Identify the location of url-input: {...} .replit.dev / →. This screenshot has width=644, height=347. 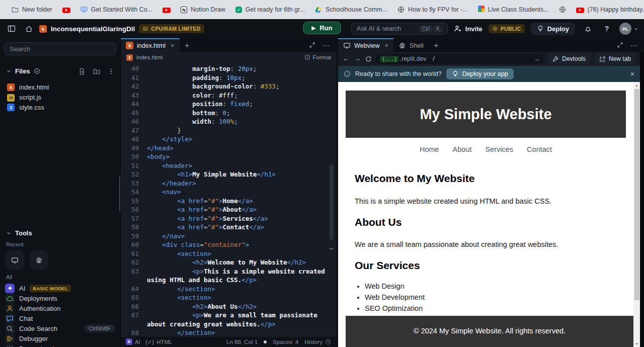
(460, 59).